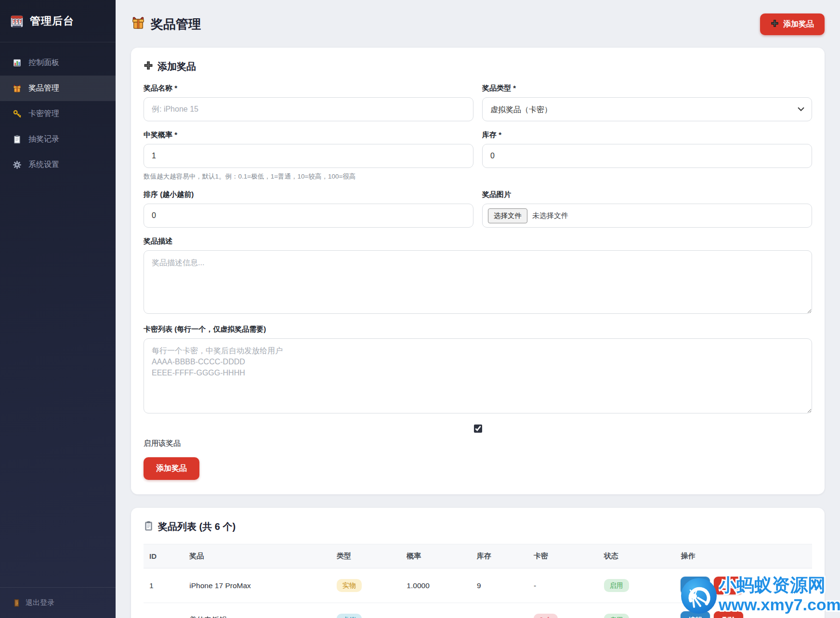  What do you see at coordinates (16, 603) in the screenshot?
I see `door-icon` at bounding box center [16, 603].